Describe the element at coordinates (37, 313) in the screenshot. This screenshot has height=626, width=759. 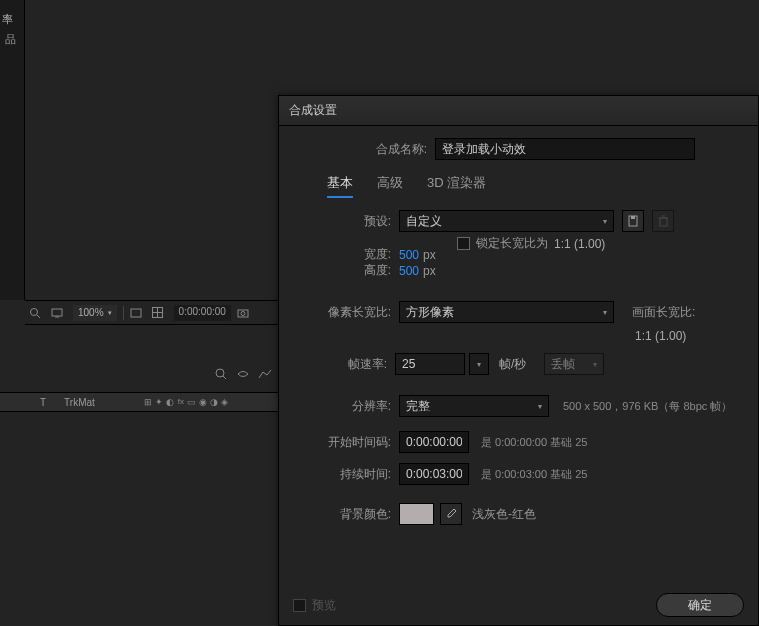
I see `magnify-icon` at that location.